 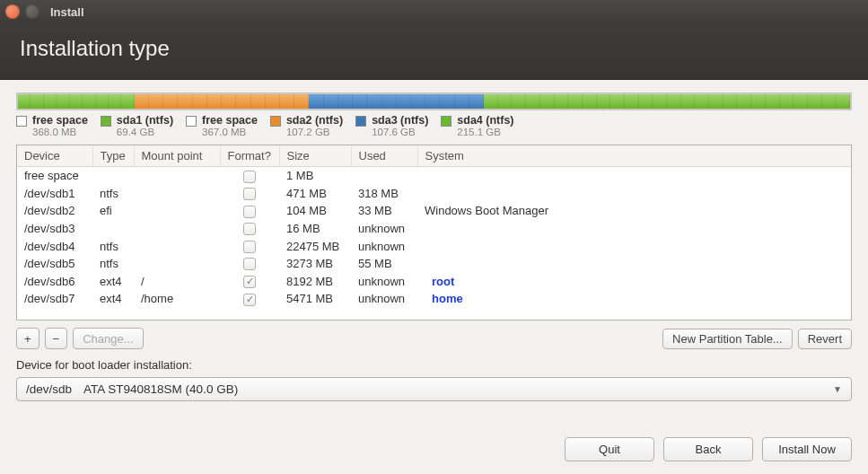 What do you see at coordinates (434, 211) in the screenshot?
I see `table-row: /dev/sdb2efi104 MB33 MBWindows Boot Mana…` at bounding box center [434, 211].